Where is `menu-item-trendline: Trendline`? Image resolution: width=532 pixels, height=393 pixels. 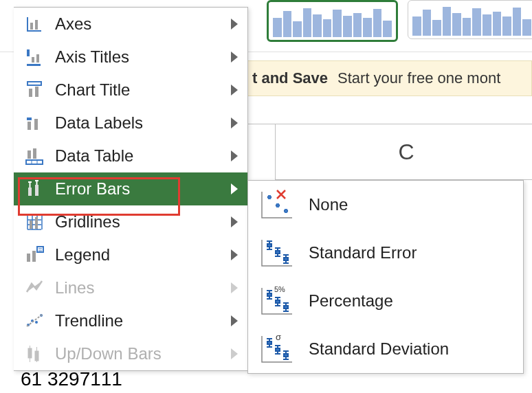
menu-item-trendline: Trendline is located at coordinates (131, 321).